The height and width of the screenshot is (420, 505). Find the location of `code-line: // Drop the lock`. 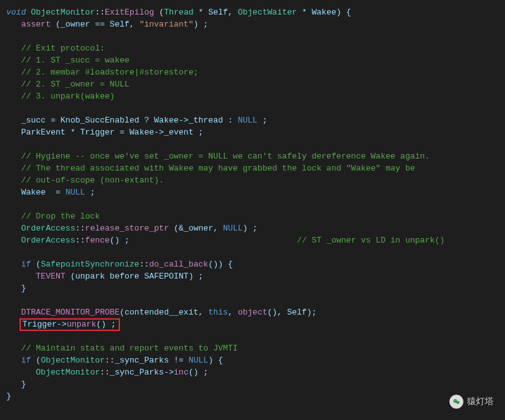

code-line: // Drop the lock is located at coordinates (53, 216).